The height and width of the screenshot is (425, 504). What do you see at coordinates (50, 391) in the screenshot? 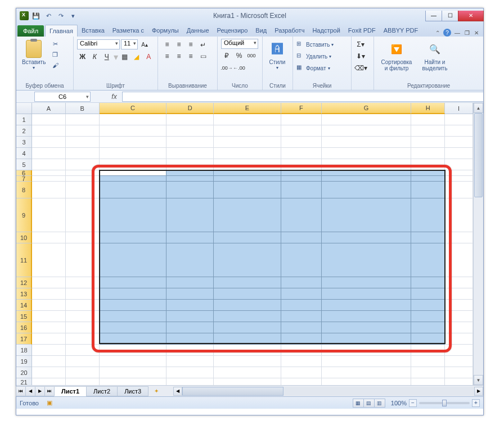
I see `sheet-last-icon: ⏭` at bounding box center [50, 391].